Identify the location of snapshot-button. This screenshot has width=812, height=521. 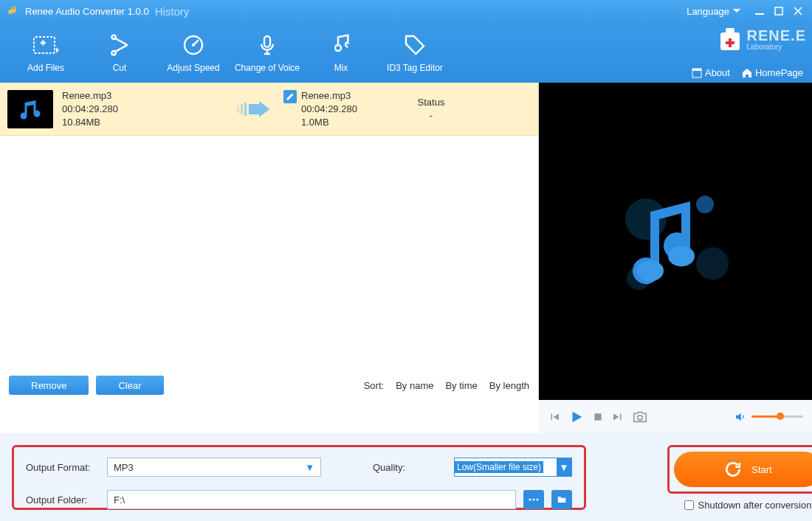
(640, 417).